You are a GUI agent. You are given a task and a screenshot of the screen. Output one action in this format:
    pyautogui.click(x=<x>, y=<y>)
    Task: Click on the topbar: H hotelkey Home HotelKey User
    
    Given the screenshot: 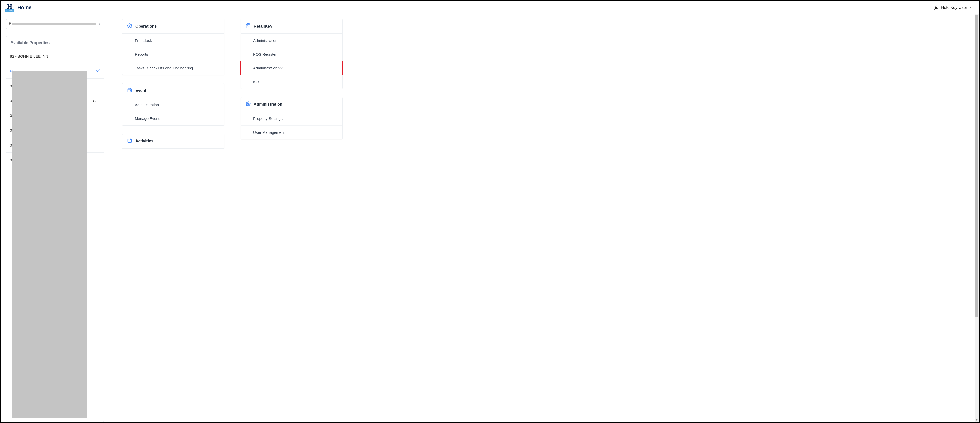 What is the action you would take?
    pyautogui.click(x=490, y=8)
    